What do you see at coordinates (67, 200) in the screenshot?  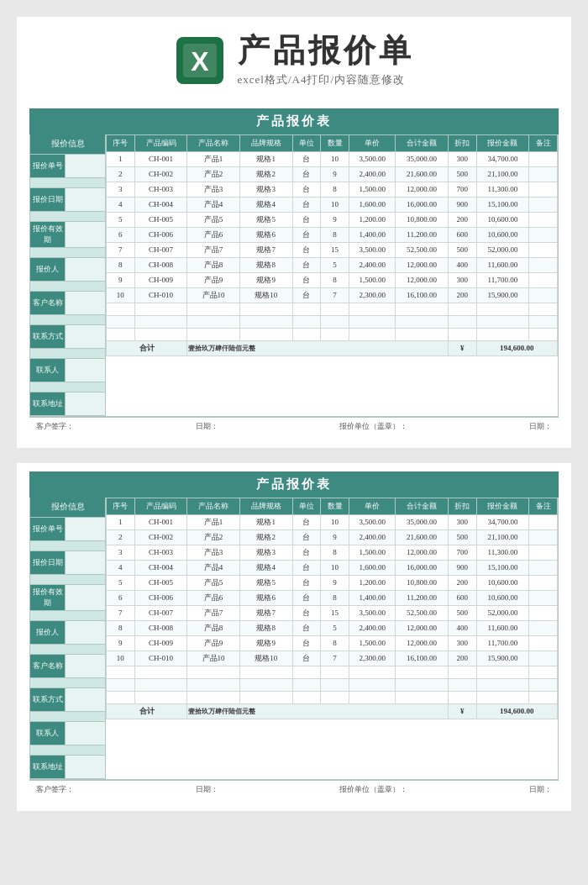 I see `sidebar-field-2: 报价日期` at bounding box center [67, 200].